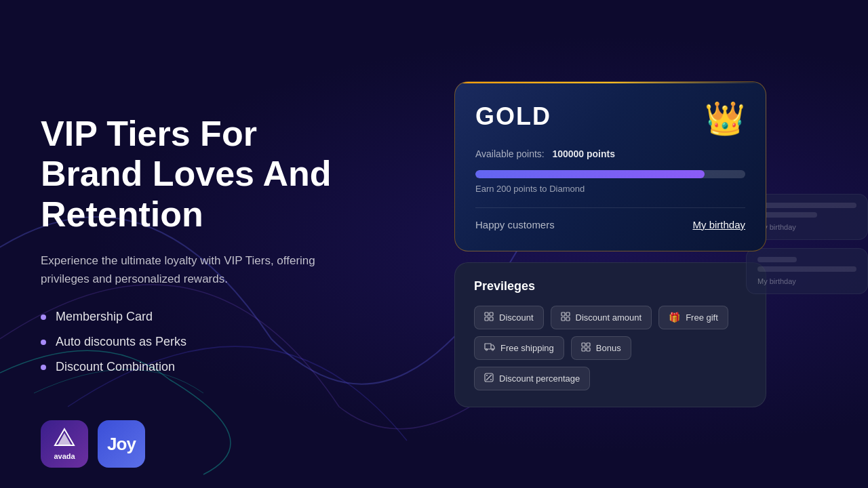  I want to click on free-gift-icon: 🎁, so click(674, 317).